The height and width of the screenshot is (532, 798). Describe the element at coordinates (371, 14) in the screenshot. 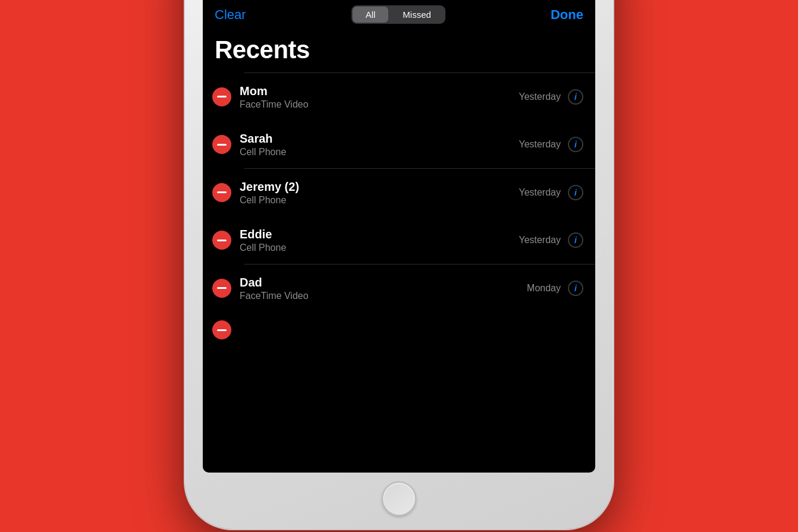

I see `segment-all: All` at that location.